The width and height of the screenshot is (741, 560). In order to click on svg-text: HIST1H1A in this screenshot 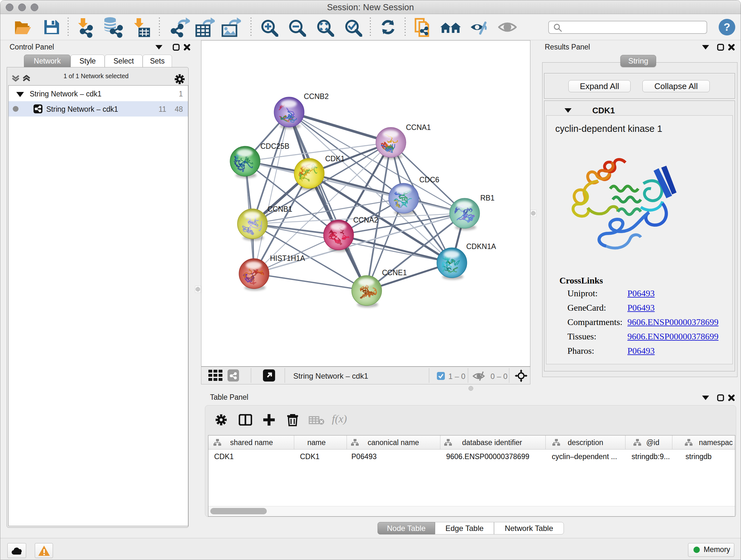, I will do `click(288, 258)`.